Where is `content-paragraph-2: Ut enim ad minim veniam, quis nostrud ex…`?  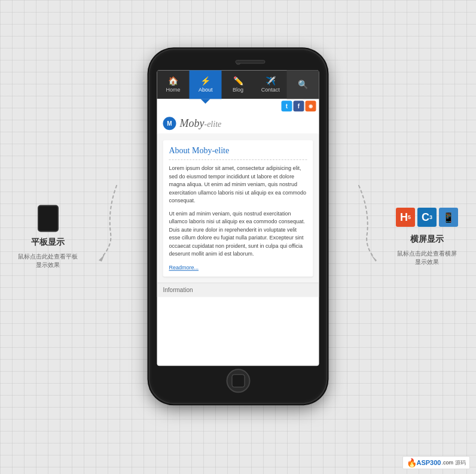
content-paragraph-2: Ut enim ad minim veniam, quis nostrud ex… is located at coordinates (238, 235).